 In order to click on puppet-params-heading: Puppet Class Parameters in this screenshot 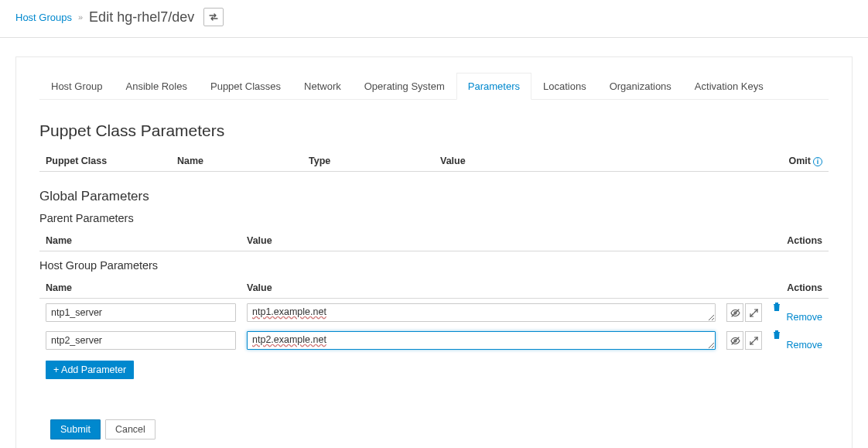, I will do `click(434, 131)`.